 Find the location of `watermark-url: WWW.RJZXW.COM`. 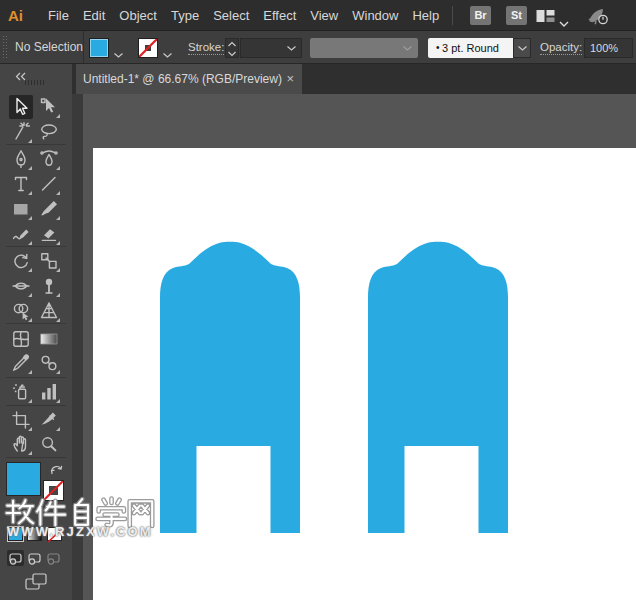

watermark-url: WWW.RJZXW.COM is located at coordinates (80, 532).